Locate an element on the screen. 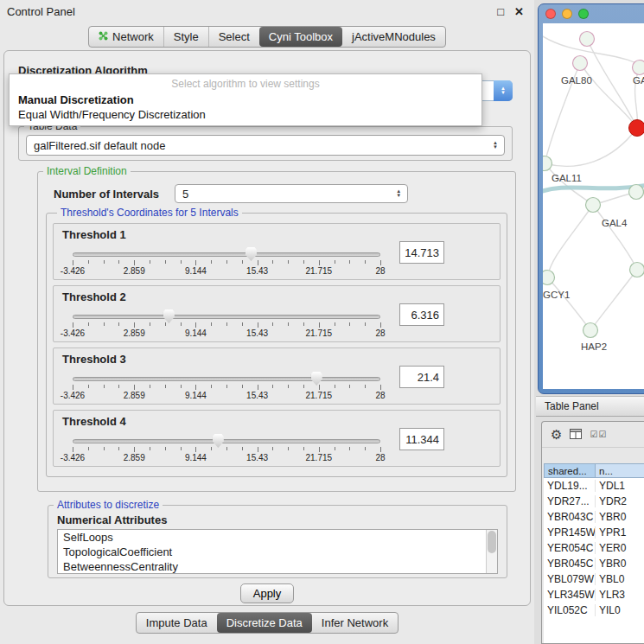  tab-label: Style is located at coordinates (187, 36).